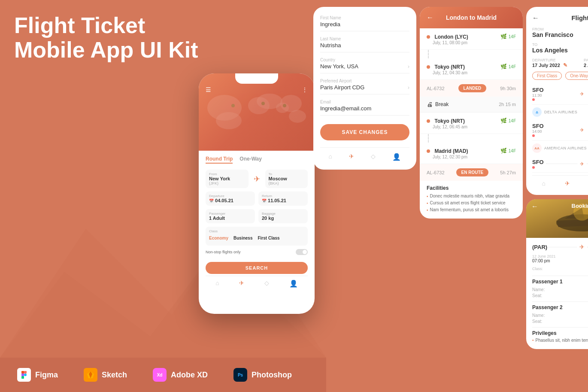 The height and width of the screenshot is (392, 588). What do you see at coordinates (560, 40) in the screenshot?
I see `route-section: FROM San Francisco ⇅ TO Los Angeles` at bounding box center [560, 40].